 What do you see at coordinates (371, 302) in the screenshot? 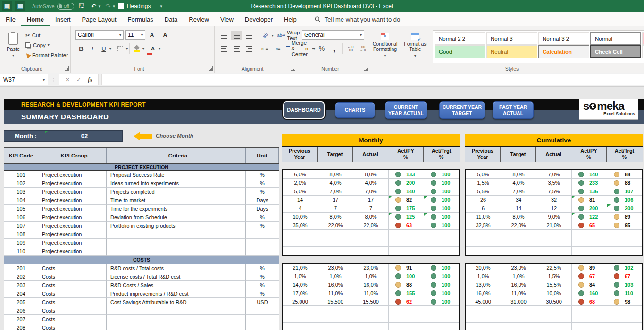
I see `value-cell: 15.500` at bounding box center [371, 302].